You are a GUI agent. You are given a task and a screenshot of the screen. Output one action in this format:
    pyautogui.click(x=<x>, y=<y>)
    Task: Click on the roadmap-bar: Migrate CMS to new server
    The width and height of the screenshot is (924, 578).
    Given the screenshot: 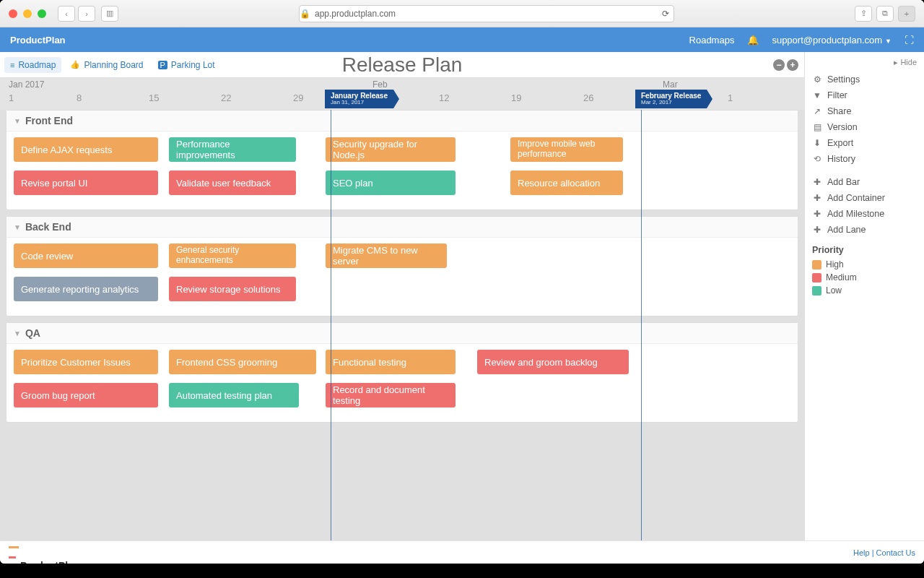 What is the action you would take?
    pyautogui.click(x=386, y=256)
    